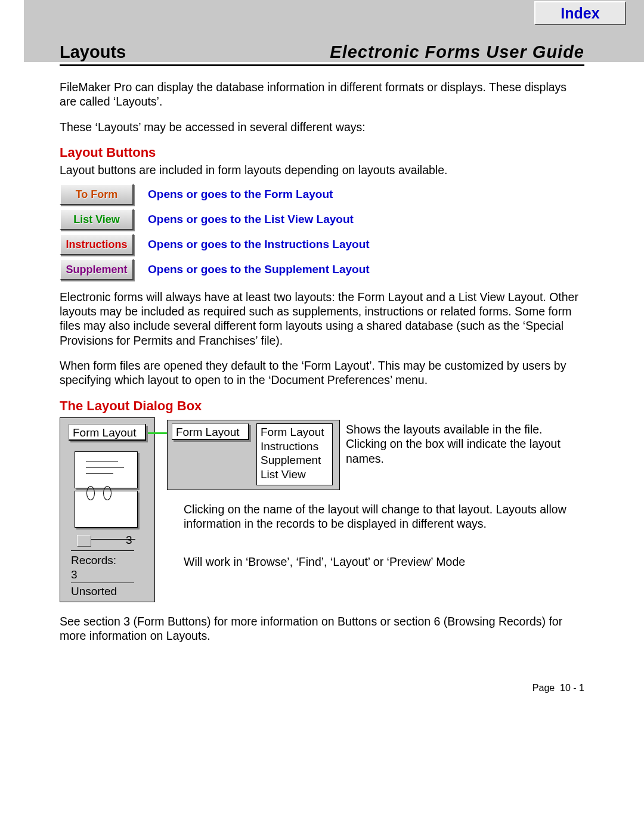  I want to click on layout-option: Instructions, so click(295, 447).